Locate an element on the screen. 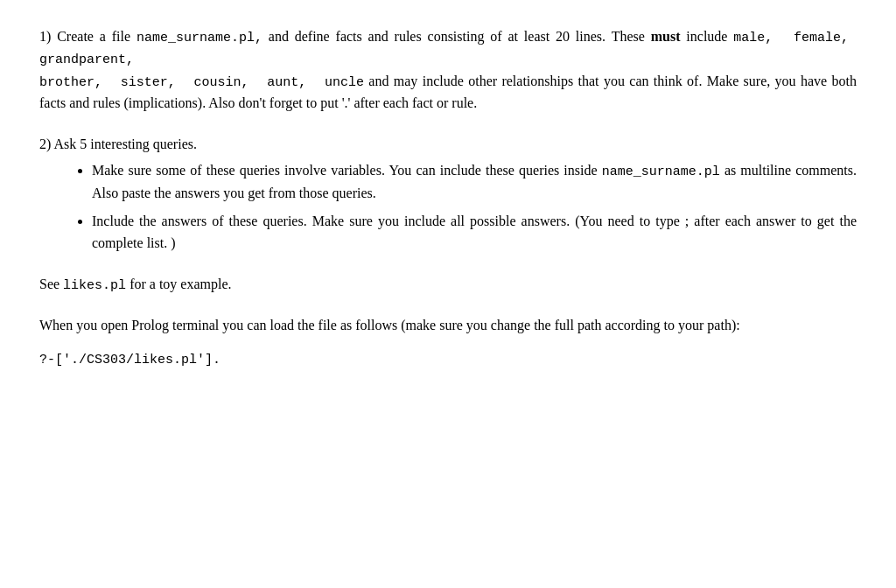 This screenshot has width=896, height=588. when-paragraph: When you open Prolog terminal you can lo… is located at coordinates (448, 326).